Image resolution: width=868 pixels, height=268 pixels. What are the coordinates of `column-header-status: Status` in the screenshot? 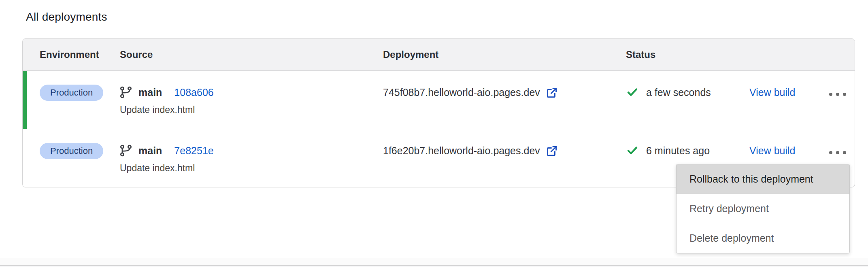 It's located at (687, 55).